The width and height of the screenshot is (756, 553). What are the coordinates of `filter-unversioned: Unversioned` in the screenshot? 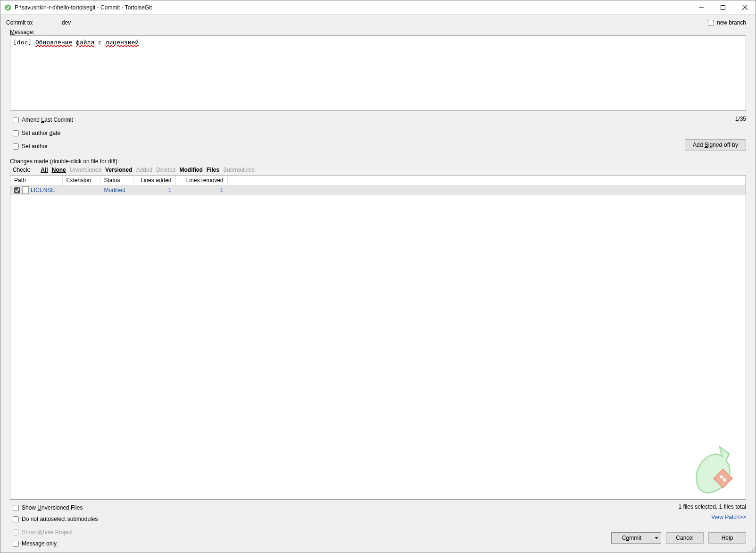 It's located at (86, 170).